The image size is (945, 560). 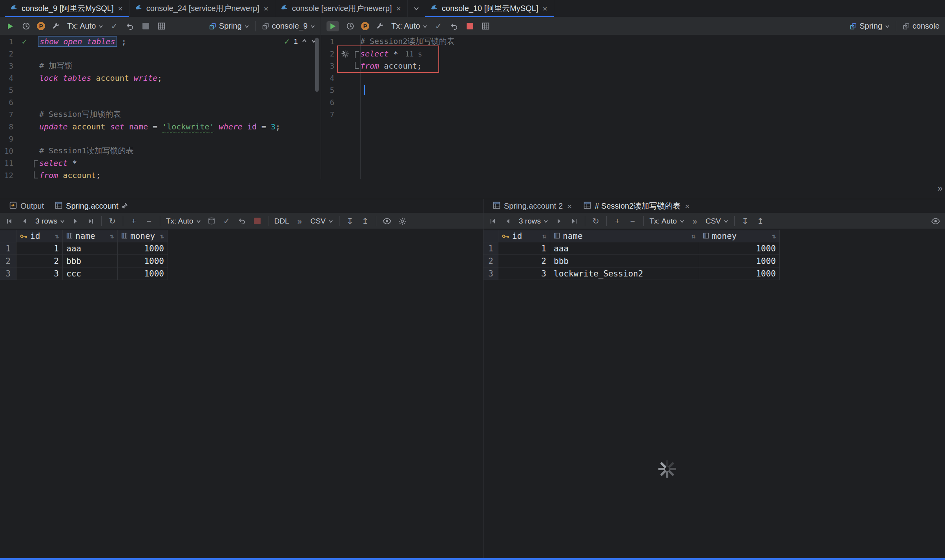 What do you see at coordinates (160, 102) in the screenshot?
I see `code-line: 6` at bounding box center [160, 102].